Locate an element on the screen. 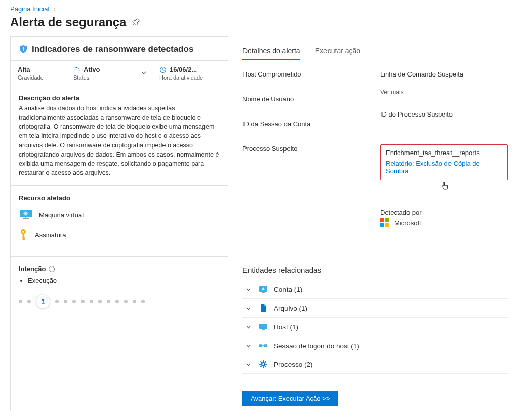 Image resolution: width=532 pixels, height=419 pixels. chevron-right-icon: 〉 is located at coordinates (56, 9).